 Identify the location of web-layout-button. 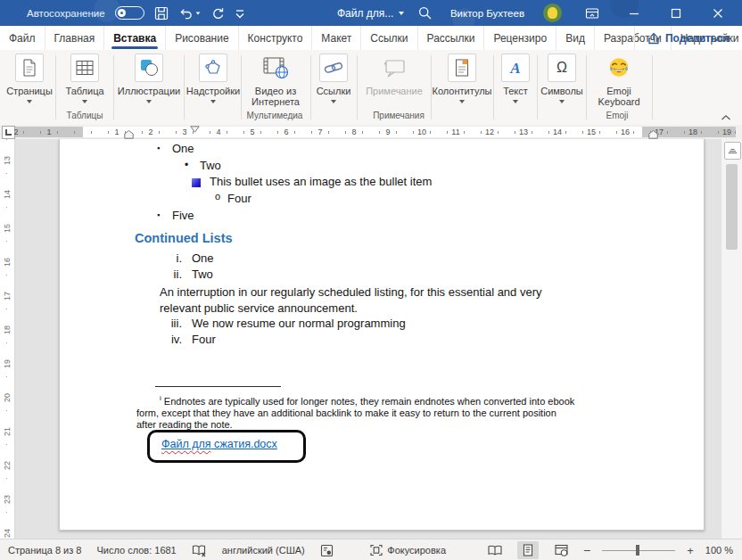
(561, 550).